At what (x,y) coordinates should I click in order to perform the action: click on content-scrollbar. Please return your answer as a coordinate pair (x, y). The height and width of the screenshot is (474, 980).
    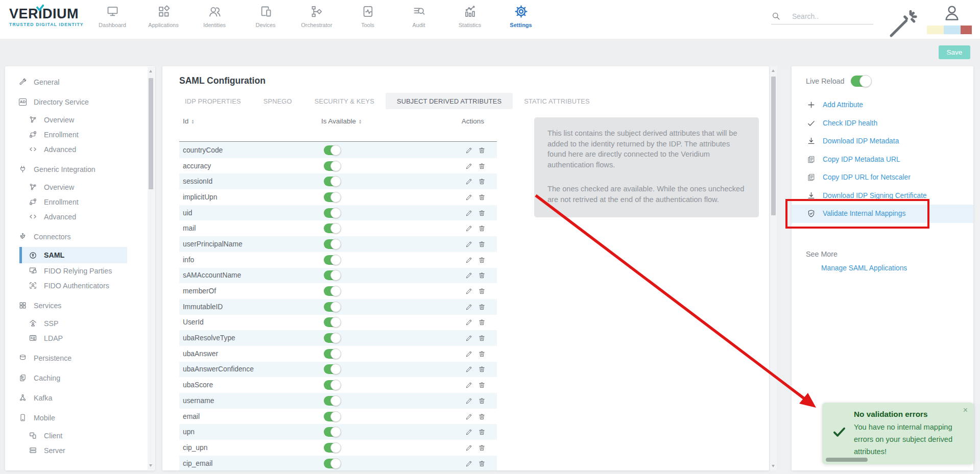
    Looking at the image, I should click on (773, 268).